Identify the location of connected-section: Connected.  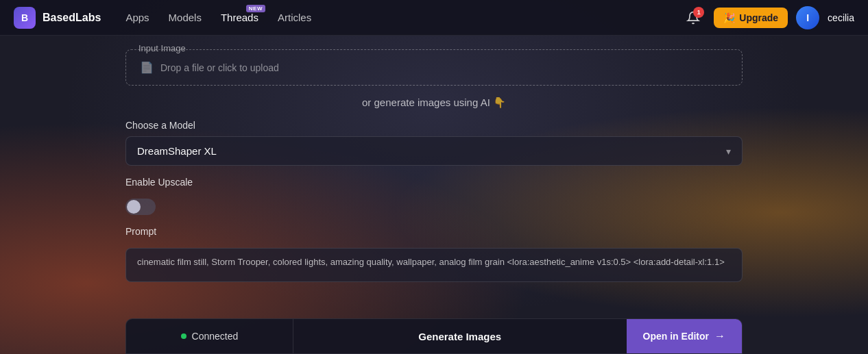
(210, 336).